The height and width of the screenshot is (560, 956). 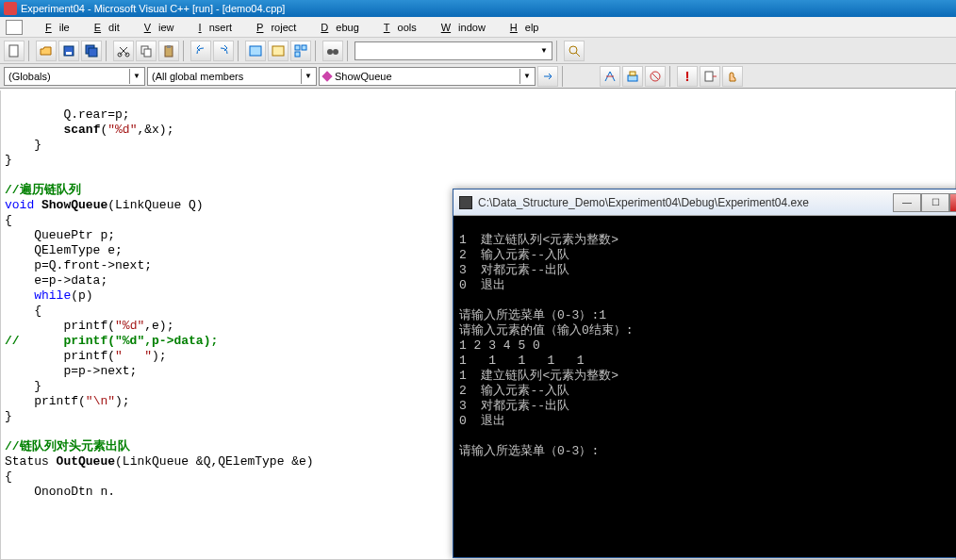 What do you see at coordinates (68, 447) in the screenshot?
I see `code-comment: //链队列对头元素出队` at bounding box center [68, 447].